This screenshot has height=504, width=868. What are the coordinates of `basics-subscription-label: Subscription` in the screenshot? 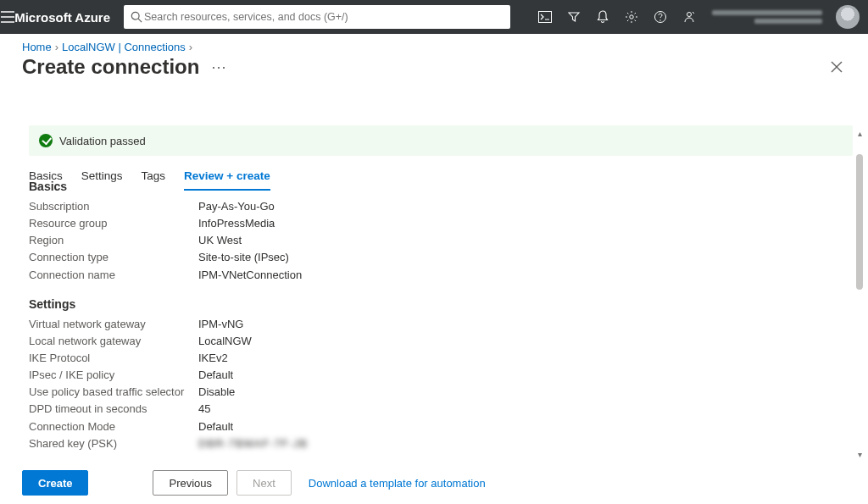 It's located at (114, 207).